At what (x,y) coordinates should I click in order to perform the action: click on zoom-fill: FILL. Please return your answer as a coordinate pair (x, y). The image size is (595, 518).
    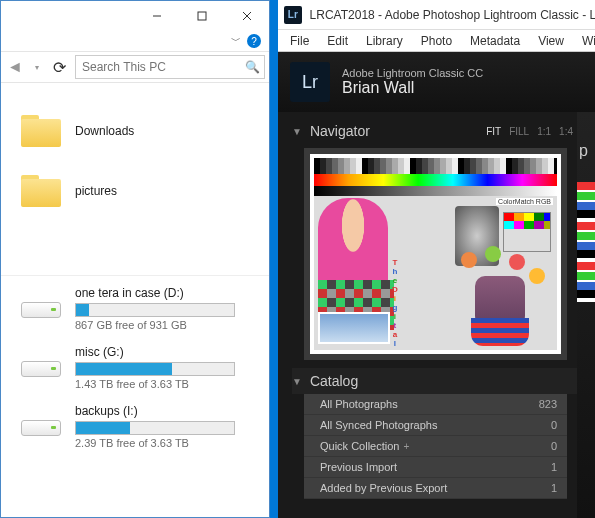
    Looking at the image, I should click on (519, 132).